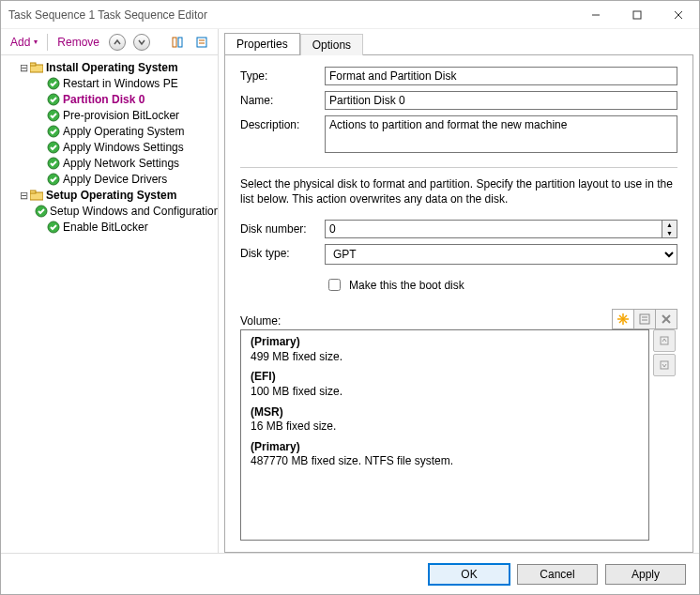 This screenshot has width=700, height=595. Describe the element at coordinates (292, 15) in the screenshot. I see `window-title: Task Sequence 1 Task Sequence Editor` at that location.